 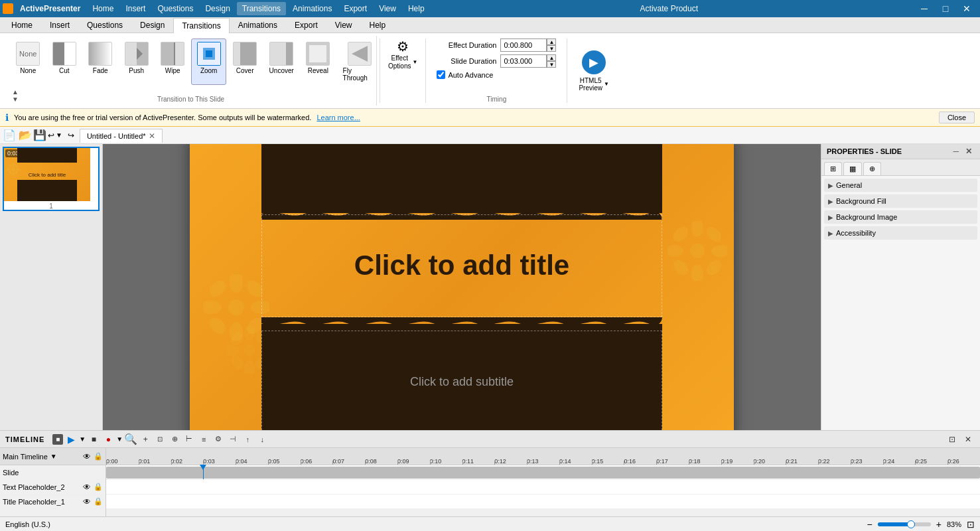 What do you see at coordinates (64, 62) in the screenshot?
I see `transition-cut-button: Cut` at bounding box center [64, 62].